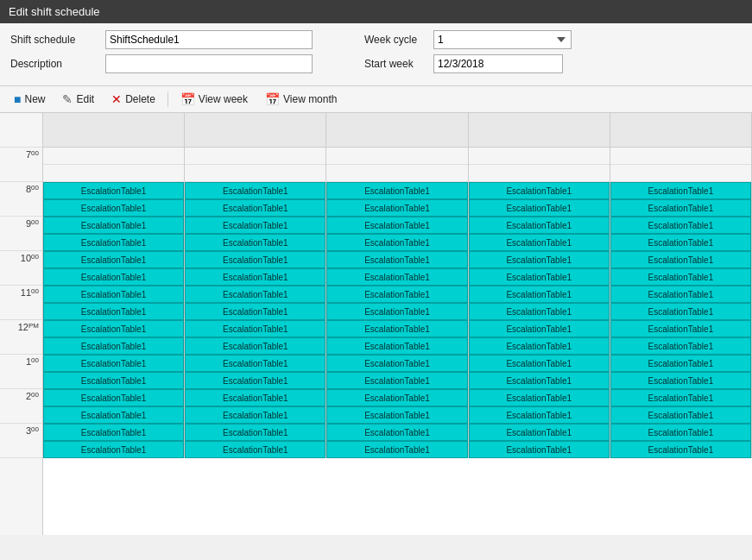  What do you see at coordinates (29, 99) in the screenshot?
I see `new-button: ■ New` at bounding box center [29, 99].